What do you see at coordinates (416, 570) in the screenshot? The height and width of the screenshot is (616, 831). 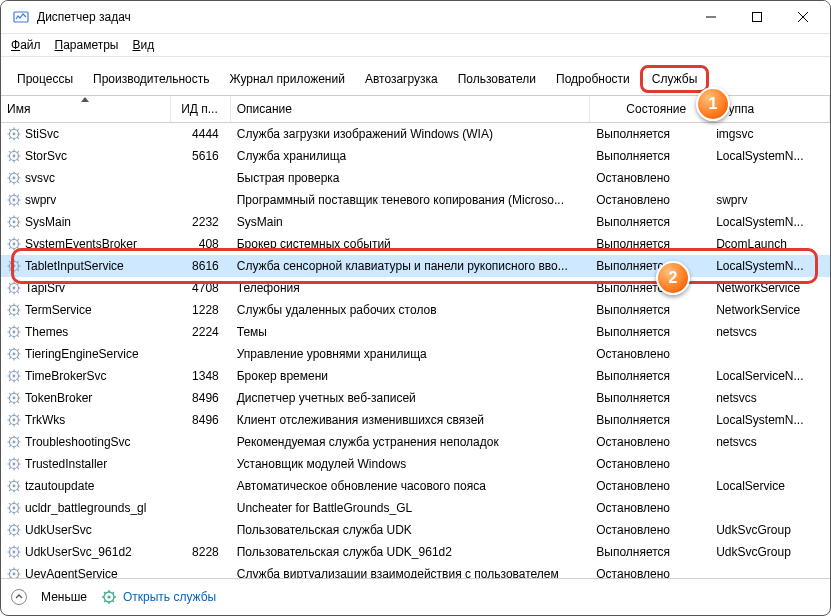 I see `table-row: UevAgentServiceСлужба виртуализации взаи…` at bounding box center [416, 570].